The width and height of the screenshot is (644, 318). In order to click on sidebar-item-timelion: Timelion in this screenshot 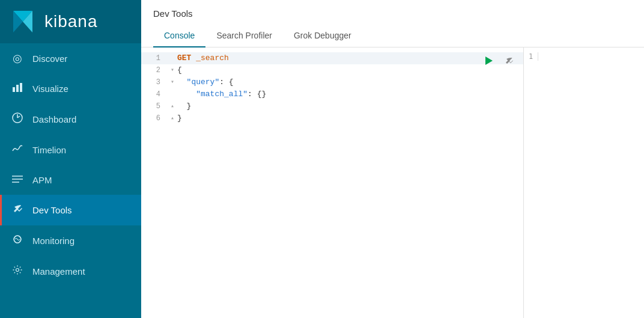, I will do `click(71, 150)`.